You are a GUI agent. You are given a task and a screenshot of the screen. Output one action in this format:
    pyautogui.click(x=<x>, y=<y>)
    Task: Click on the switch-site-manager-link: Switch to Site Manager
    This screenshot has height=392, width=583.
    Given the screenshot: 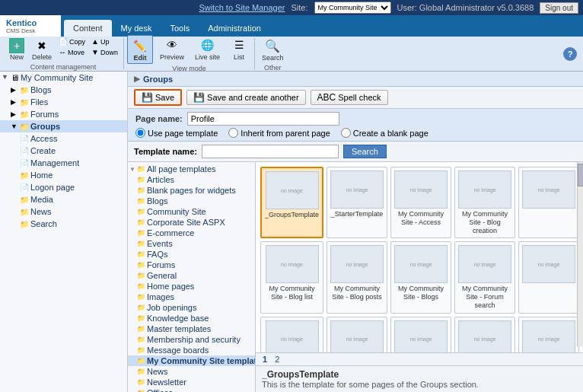 What is the action you would take?
    pyautogui.click(x=242, y=8)
    